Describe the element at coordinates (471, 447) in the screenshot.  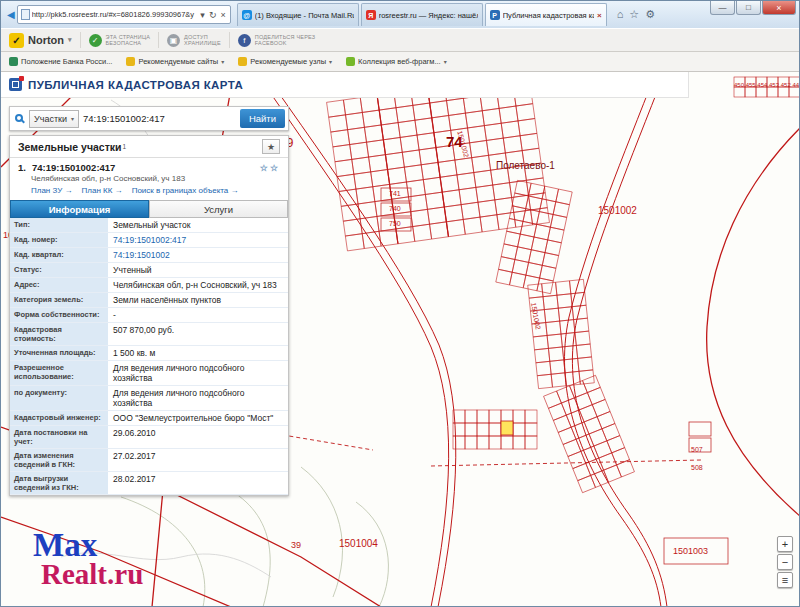
I see `map-dashed-lines` at that location.